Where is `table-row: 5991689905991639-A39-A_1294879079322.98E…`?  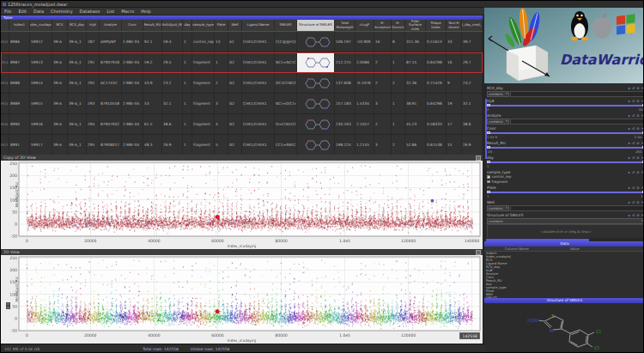
table-row: 5991689905991639-A39-A_1294879079322.98E… is located at coordinates (242, 125).